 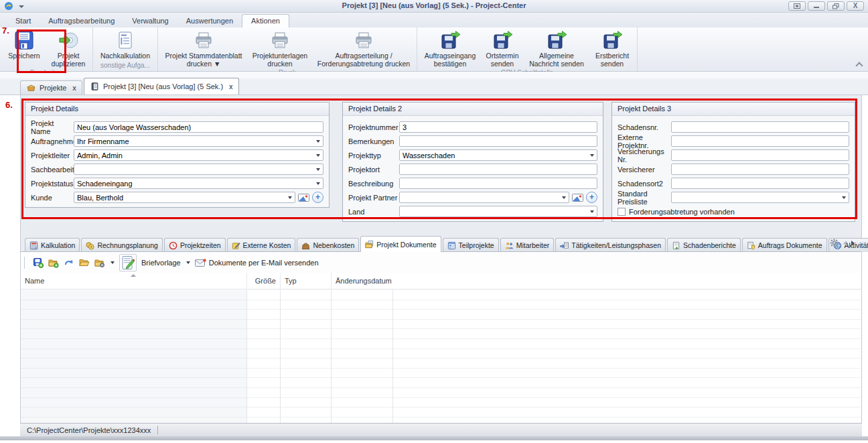 I want to click on column-header-name: Name, so click(x=134, y=281).